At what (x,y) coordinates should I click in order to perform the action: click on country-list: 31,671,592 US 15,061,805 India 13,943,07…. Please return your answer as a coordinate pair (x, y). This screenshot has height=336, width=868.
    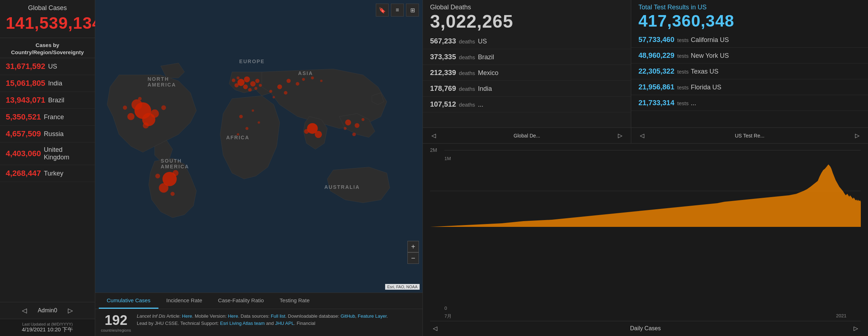
    Looking at the image, I should click on (47, 180).